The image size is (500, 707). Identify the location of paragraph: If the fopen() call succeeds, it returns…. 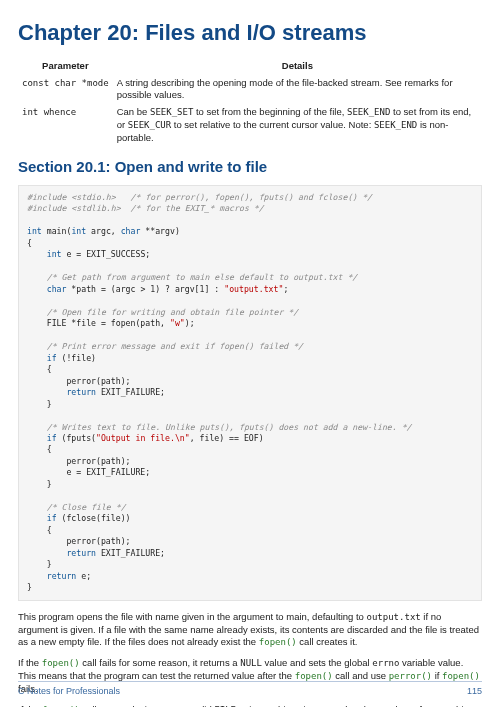
(250, 706).